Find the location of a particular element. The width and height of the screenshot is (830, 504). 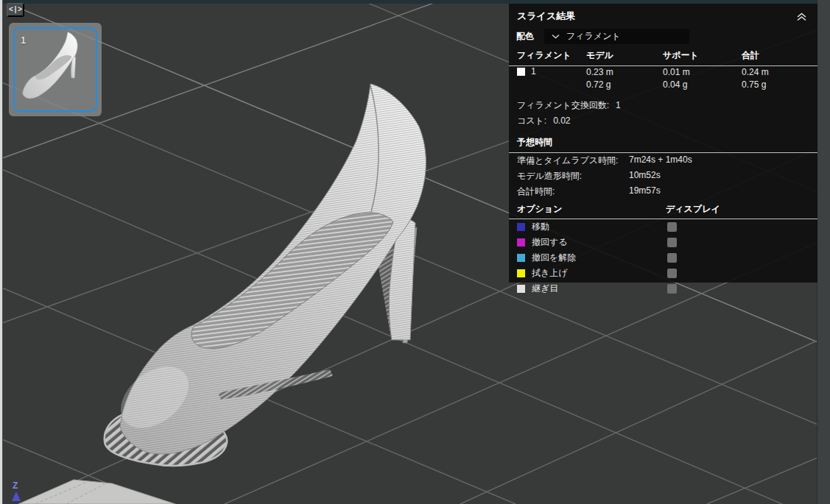

plate-index: 1 is located at coordinates (24, 40).